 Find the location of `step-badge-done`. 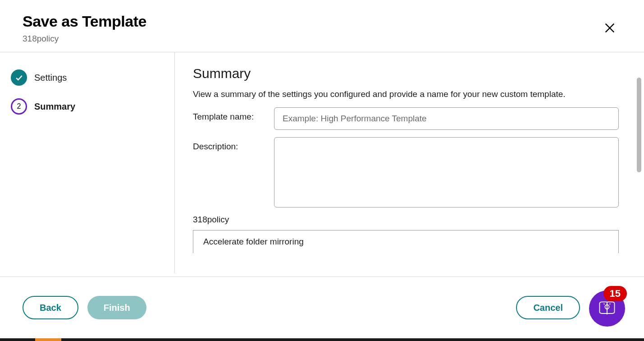

step-badge-done is located at coordinates (19, 78).